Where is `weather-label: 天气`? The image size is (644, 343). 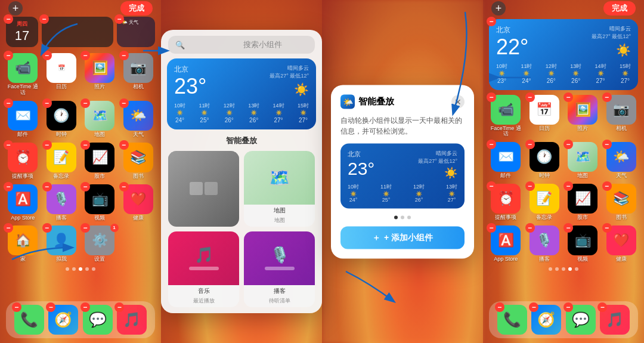
weather-label: 天气 is located at coordinates (138, 135).